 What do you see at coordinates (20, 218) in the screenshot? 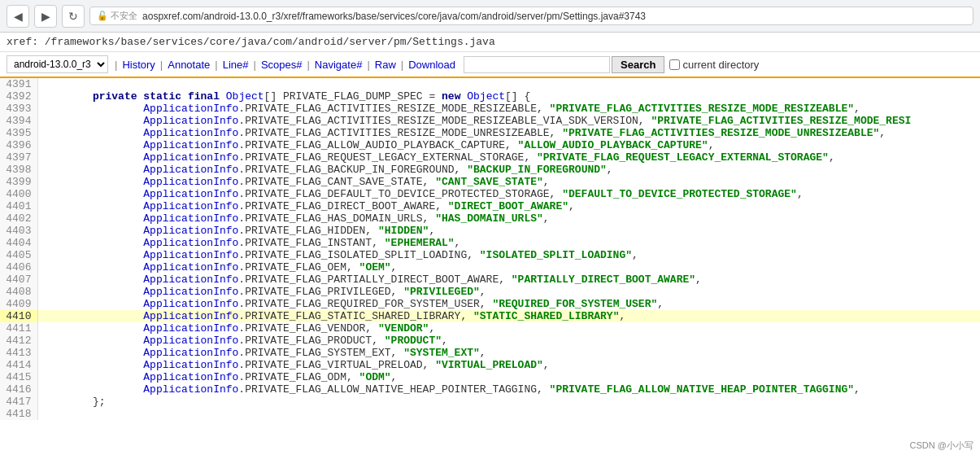
I see `line-number: 4402` at bounding box center [20, 218].